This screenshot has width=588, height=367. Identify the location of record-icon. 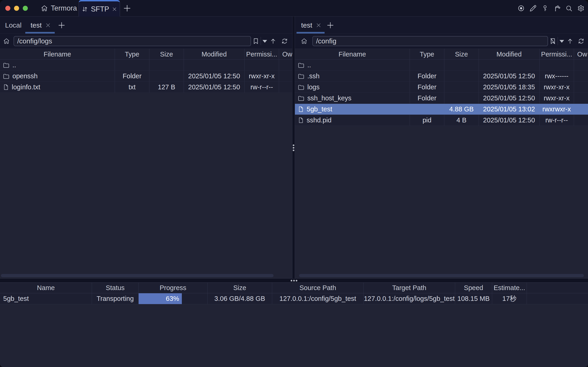
(521, 8).